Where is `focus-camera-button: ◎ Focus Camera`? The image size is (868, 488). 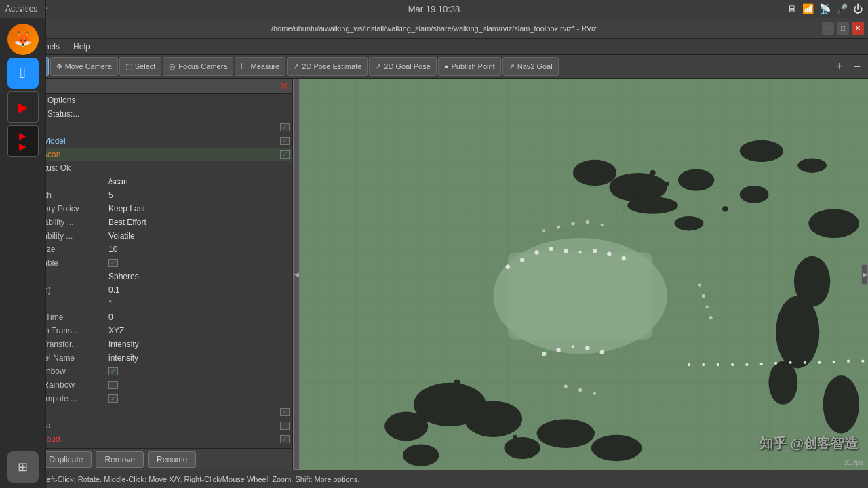 focus-camera-button: ◎ Focus Camera is located at coordinates (198, 66).